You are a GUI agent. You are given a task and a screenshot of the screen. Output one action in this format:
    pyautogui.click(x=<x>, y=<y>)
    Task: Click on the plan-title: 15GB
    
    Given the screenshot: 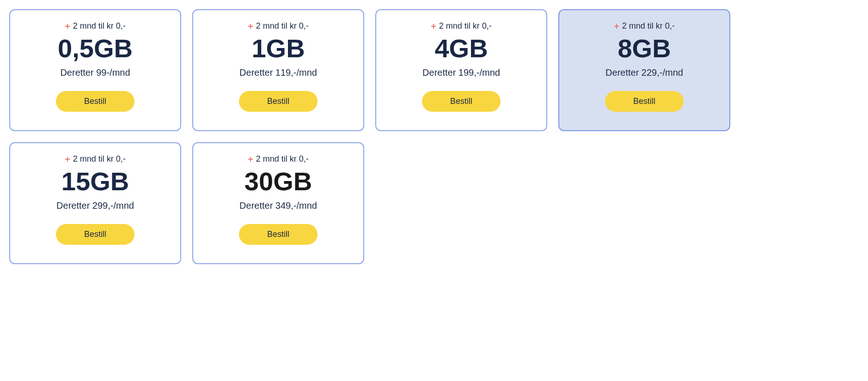 What is the action you would take?
    pyautogui.click(x=95, y=181)
    